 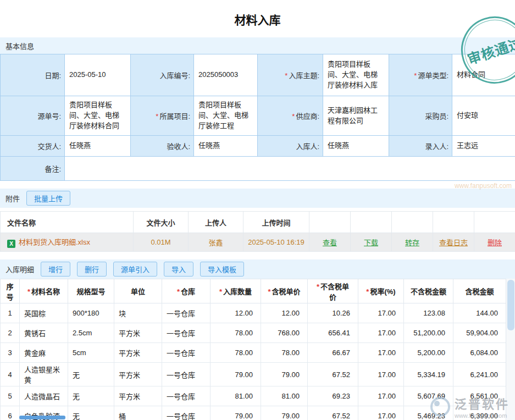 I want to click on cell-tax-price: 78.00, so click(x=285, y=353).